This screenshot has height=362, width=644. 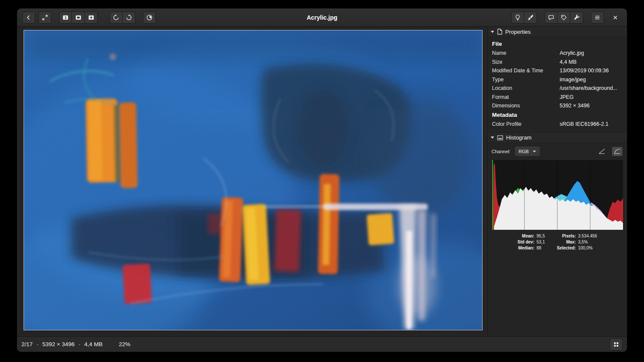 What do you see at coordinates (501, 151) in the screenshot?
I see `channel-label: Channel:` at bounding box center [501, 151].